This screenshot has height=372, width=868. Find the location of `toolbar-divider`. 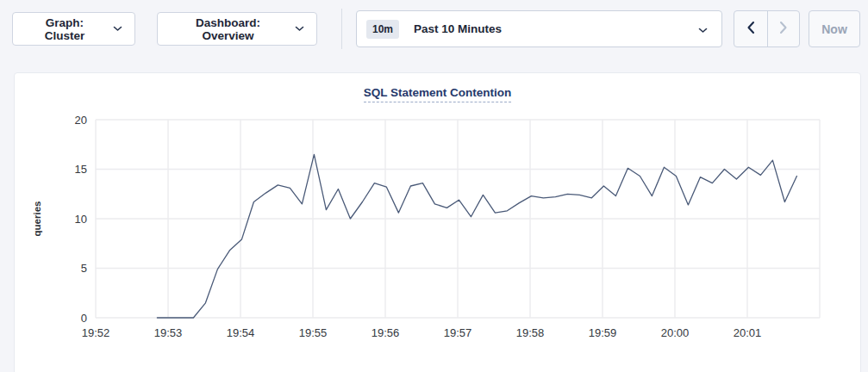

toolbar-divider is located at coordinates (341, 29).